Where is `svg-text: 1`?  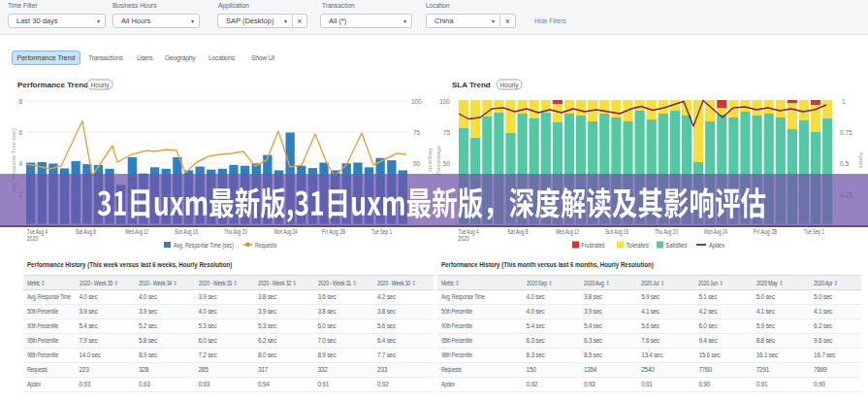 svg-text: 1 is located at coordinates (844, 101).